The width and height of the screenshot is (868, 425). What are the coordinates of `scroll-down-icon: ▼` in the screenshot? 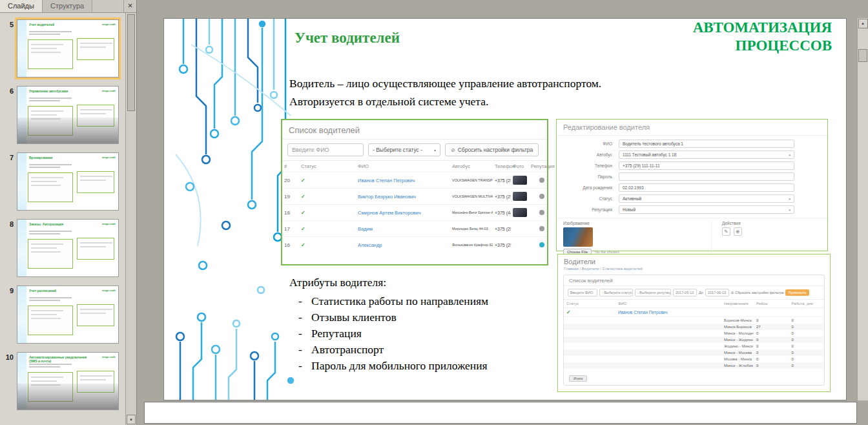 It's located at (131, 420).